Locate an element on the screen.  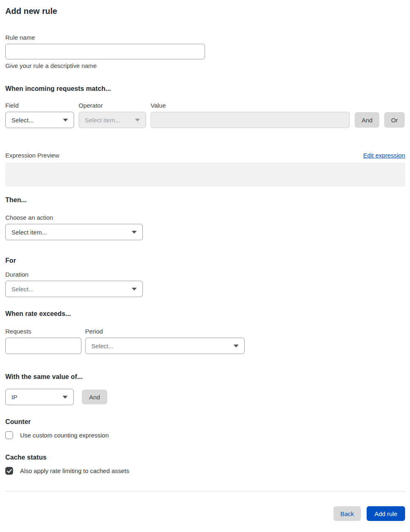
characteristic-select: IP is located at coordinates (39, 397).